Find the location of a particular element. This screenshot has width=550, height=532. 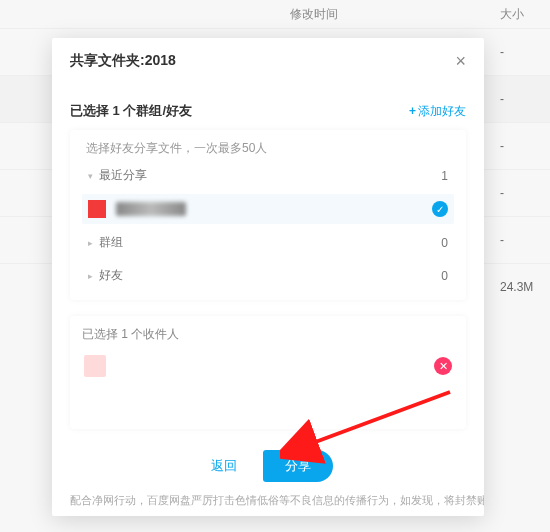

recipients-title: 已选择 1 个收件人 is located at coordinates (268, 334).